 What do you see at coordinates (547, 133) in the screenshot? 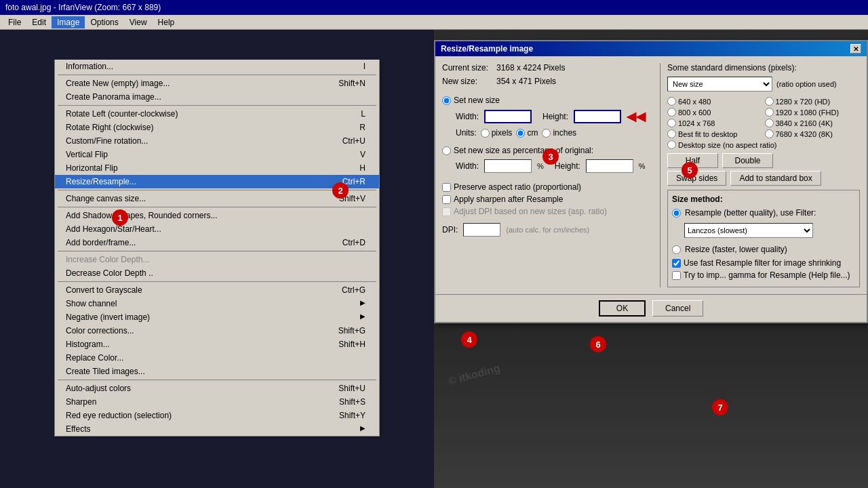
I see `unit-inches-radio` at bounding box center [547, 133].